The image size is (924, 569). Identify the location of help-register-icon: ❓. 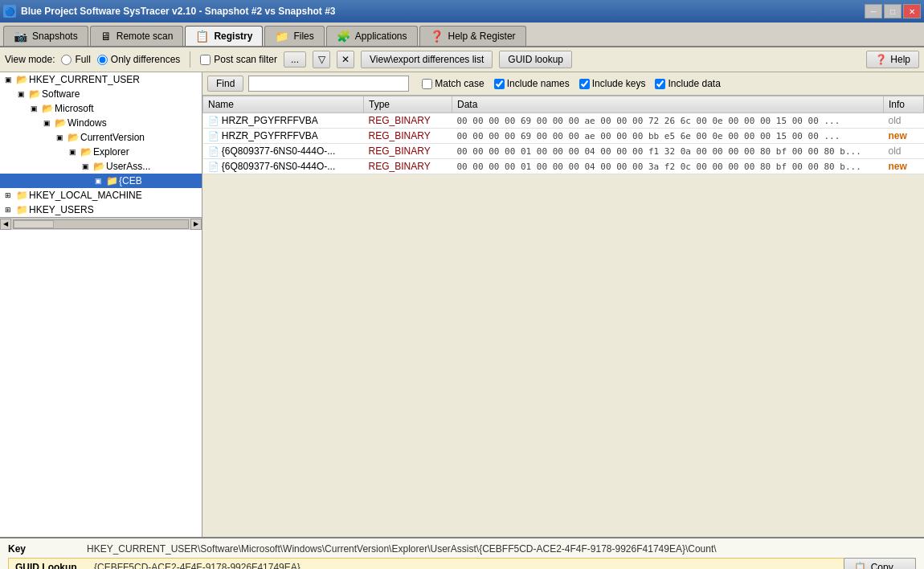
(437, 36).